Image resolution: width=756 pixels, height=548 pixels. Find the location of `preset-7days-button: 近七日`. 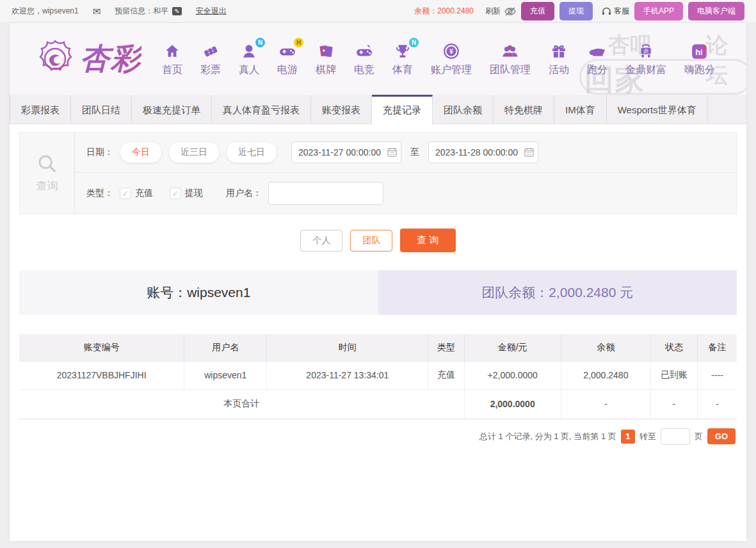

preset-7days-button: 近七日 is located at coordinates (252, 152).